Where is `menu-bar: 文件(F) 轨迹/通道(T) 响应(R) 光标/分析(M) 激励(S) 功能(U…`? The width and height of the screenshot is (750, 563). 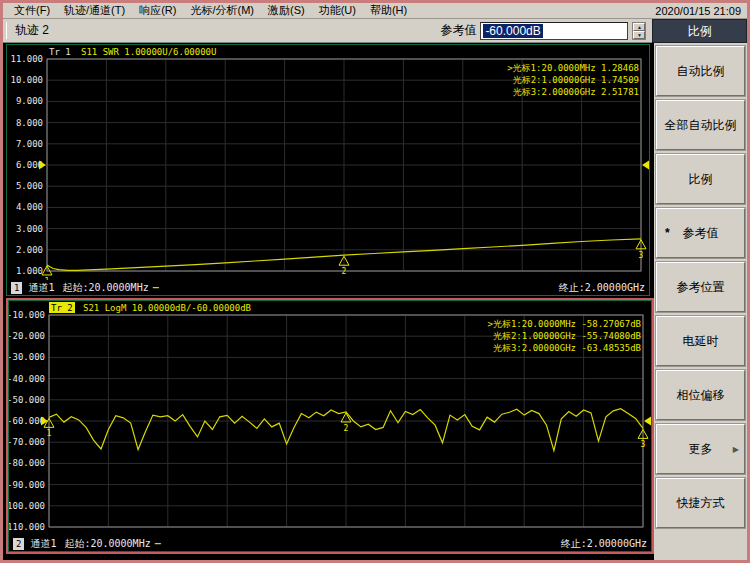
menu-bar: 文件(F) 轨迹/通道(T) 响应(R) 光标/分析(M) 激励(S) 功能(U… is located at coordinates (375, 11).